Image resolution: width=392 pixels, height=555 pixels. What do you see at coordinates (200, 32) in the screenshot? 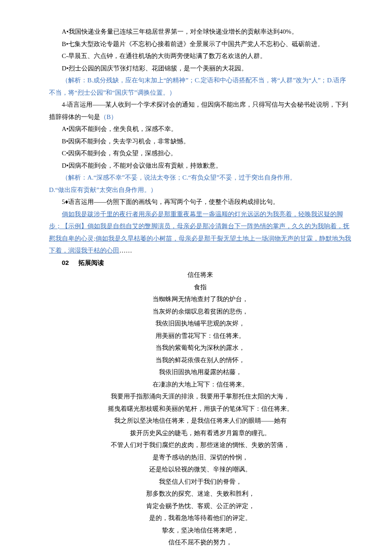
I see `q3-option-a: A•我国快递业务量已连续三年稳居世界第一，对全球快递业增长的贡献率达到40%。` at bounding box center [200, 32].